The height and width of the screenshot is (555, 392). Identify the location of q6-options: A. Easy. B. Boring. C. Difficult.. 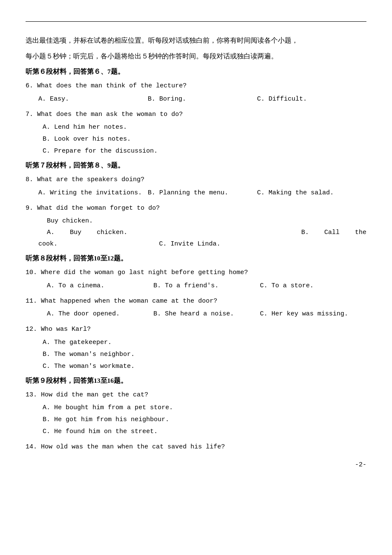
(202, 99).